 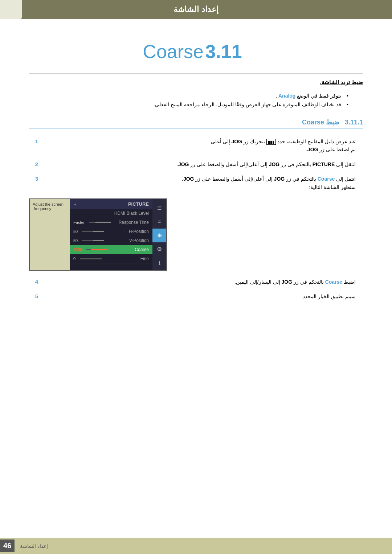 What do you see at coordinates (196, 52) in the screenshot?
I see `section-heading: Coarse 3.11` at bounding box center [196, 52].